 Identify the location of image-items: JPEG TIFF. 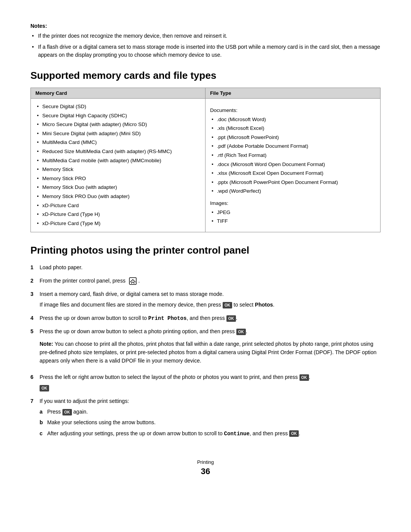
(293, 217).